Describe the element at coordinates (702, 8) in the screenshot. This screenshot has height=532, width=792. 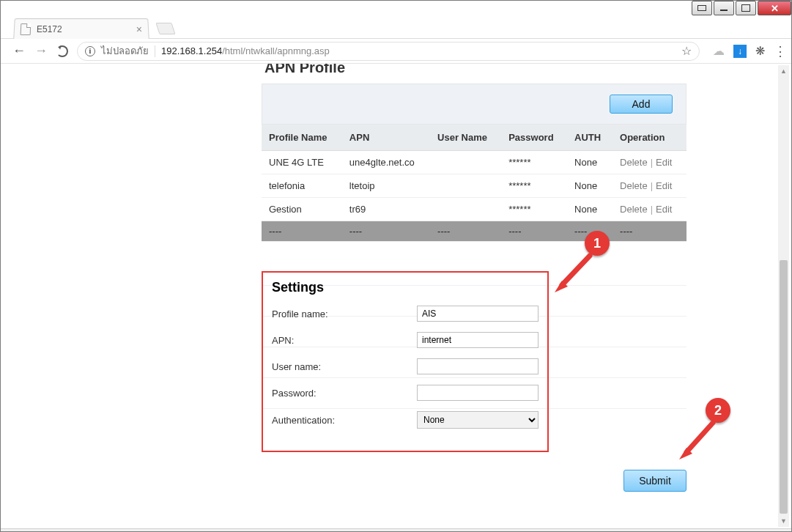
I see `os-restore-small-button` at that location.